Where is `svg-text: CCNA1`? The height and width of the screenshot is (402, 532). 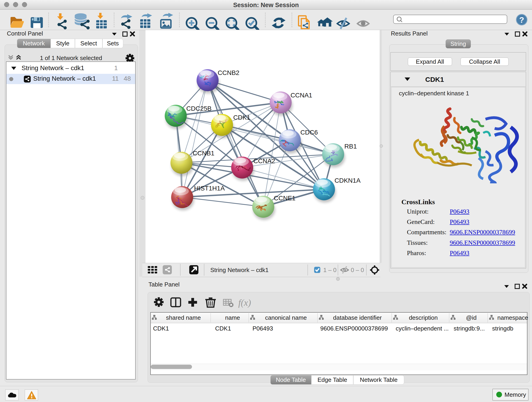 svg-text: CCNA1 is located at coordinates (301, 95).